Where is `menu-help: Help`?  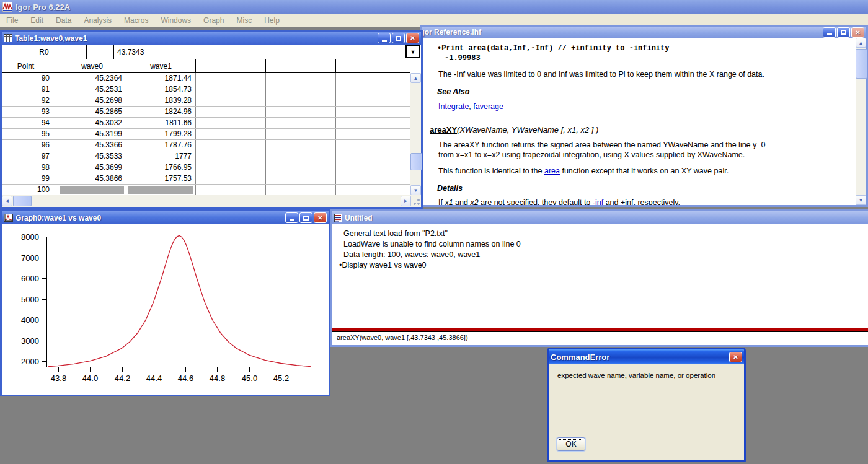 menu-help: Help is located at coordinates (272, 20).